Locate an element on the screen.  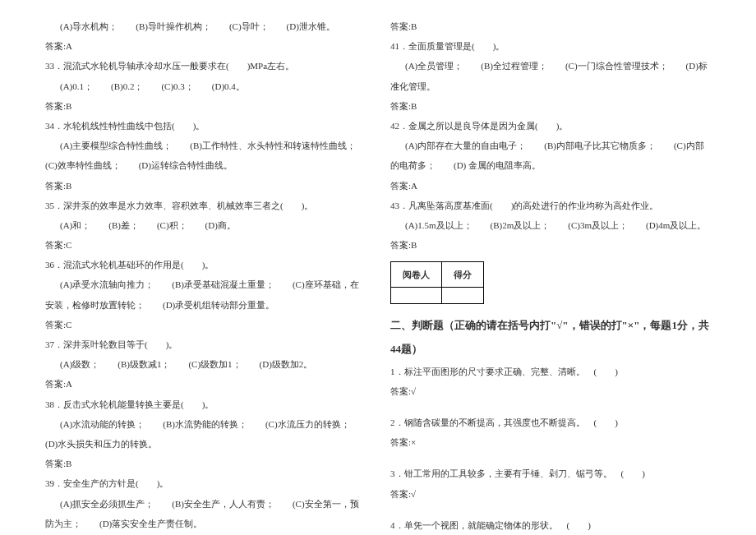
a33: 答案:B is located at coordinates (205, 106).